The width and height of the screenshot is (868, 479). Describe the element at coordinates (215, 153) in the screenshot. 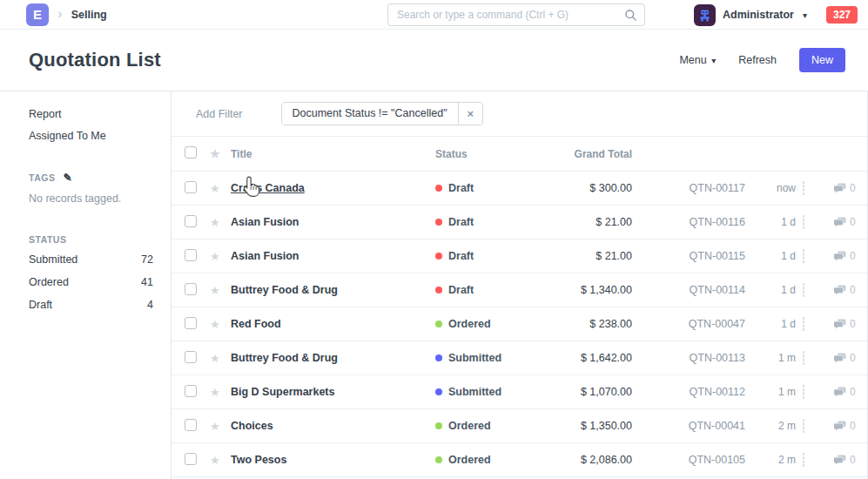

I see `star-header-icon: ★` at that location.